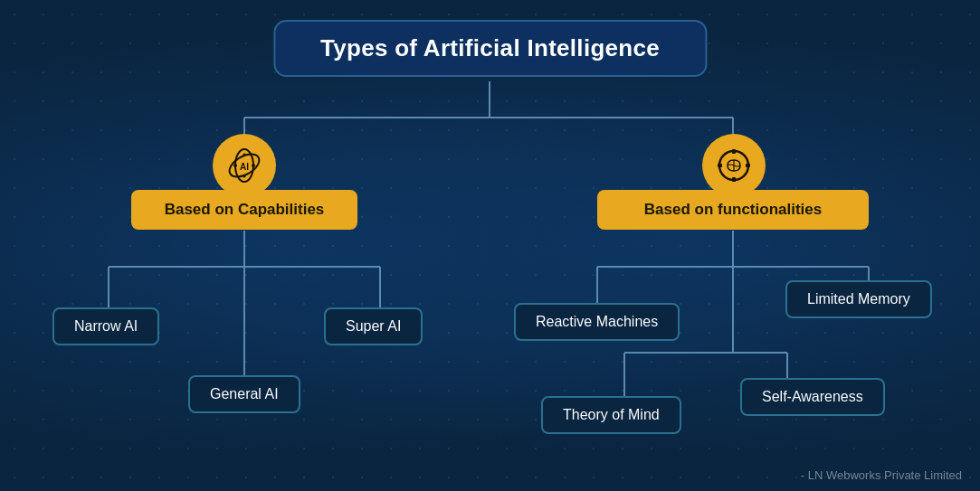 Image resolution: width=980 pixels, height=491 pixels. What do you see at coordinates (813, 397) in the screenshot?
I see `leaf-self-awareness: Self-Awareness` at bounding box center [813, 397].